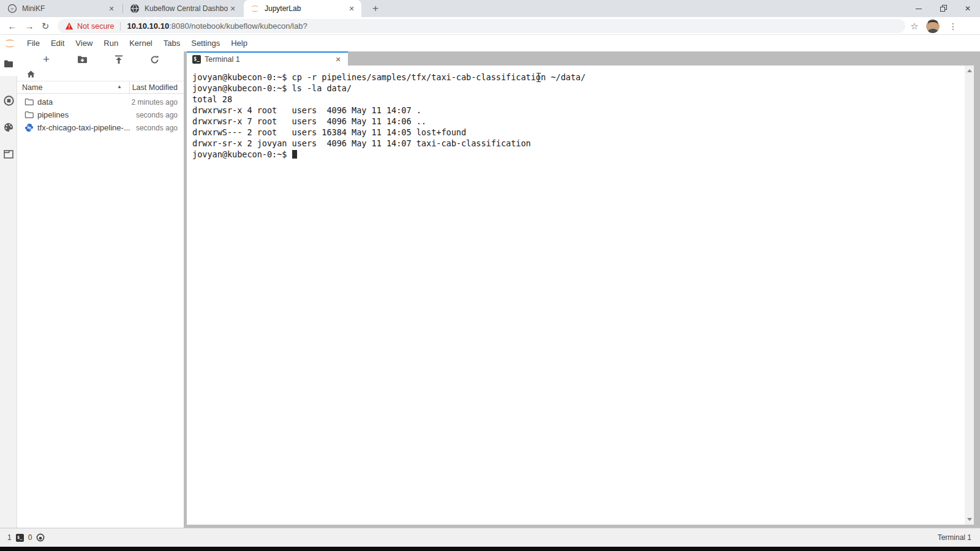  I want to click on folder-icon, so click(29, 102).